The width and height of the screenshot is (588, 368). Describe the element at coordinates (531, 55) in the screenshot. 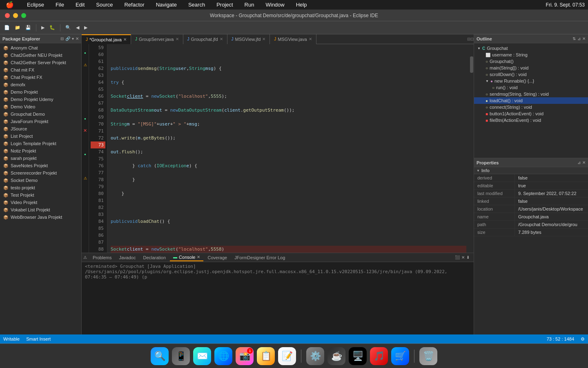

I see `outline-item-username: ⬜ username : String` at that location.